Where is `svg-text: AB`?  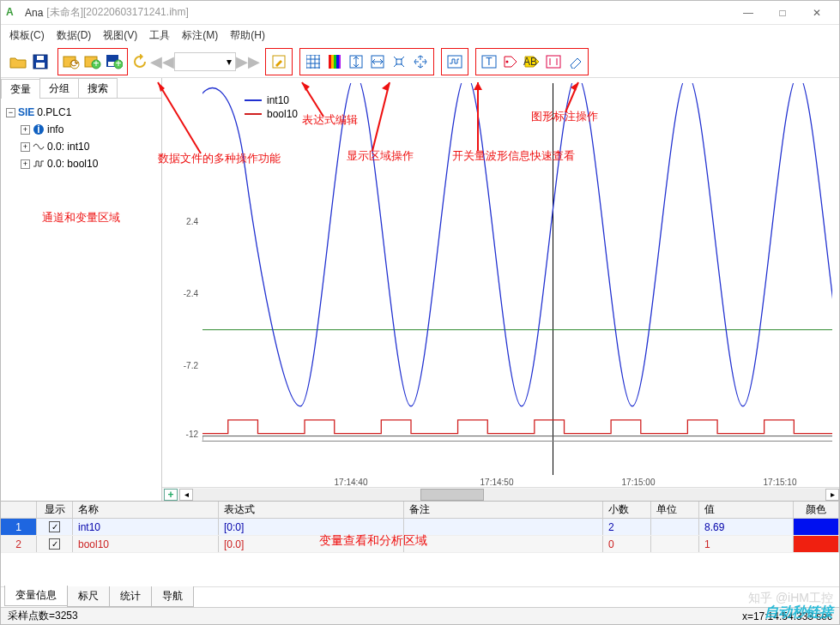 svg-text: AB is located at coordinates (530, 62).